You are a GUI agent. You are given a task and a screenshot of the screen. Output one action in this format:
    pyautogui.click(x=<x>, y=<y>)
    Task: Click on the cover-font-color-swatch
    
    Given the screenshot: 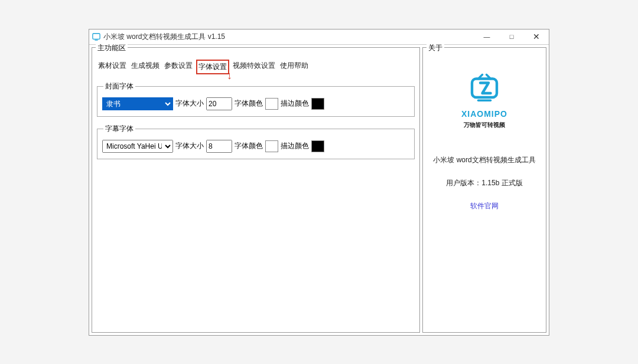 What is the action you would take?
    pyautogui.click(x=272, y=104)
    